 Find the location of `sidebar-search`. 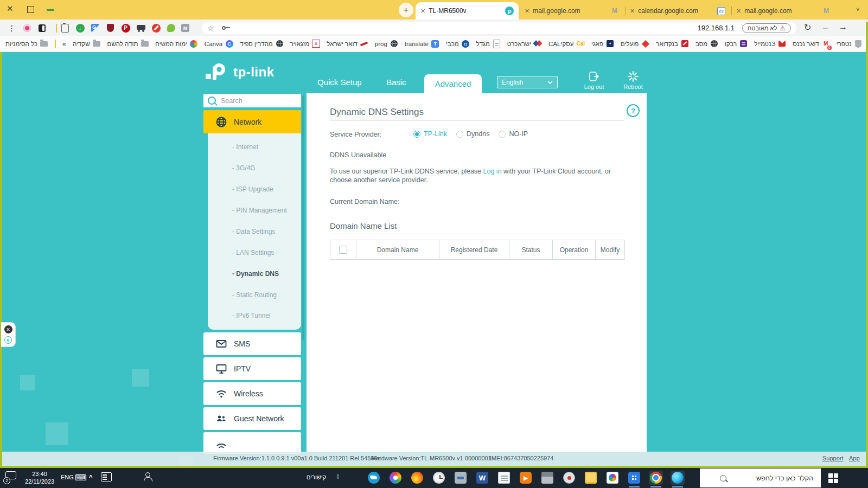

sidebar-search is located at coordinates (252, 101).